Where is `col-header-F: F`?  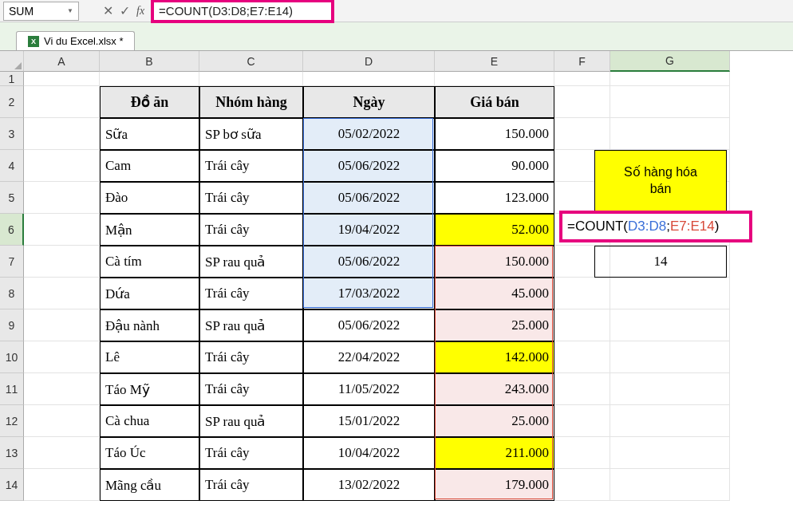
col-header-F: F is located at coordinates (582, 61).